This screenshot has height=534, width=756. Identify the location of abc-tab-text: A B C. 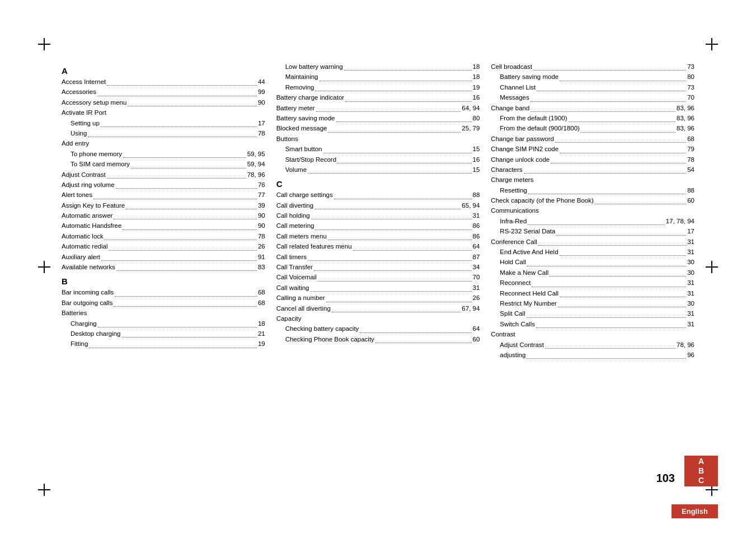
(701, 471).